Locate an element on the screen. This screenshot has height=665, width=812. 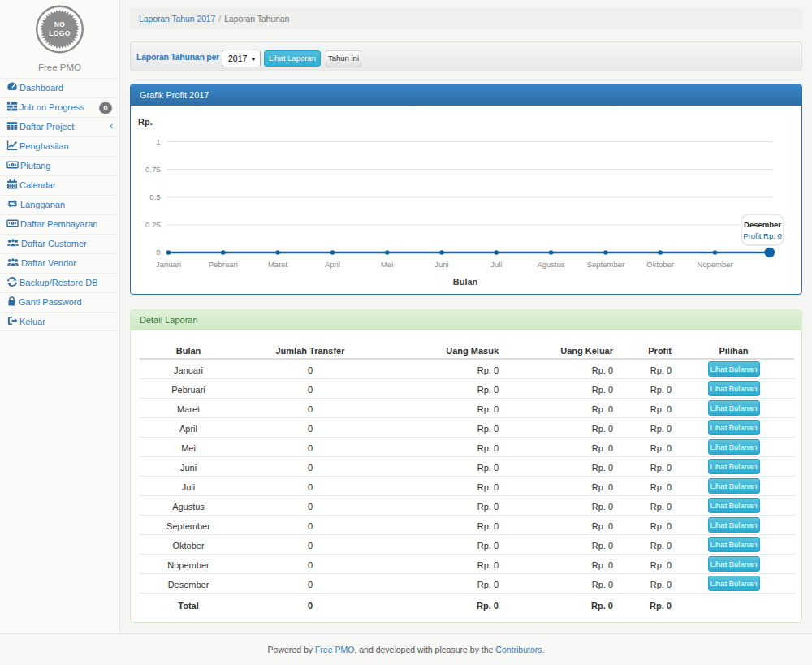
svg-text: 0.25 is located at coordinates (153, 224).